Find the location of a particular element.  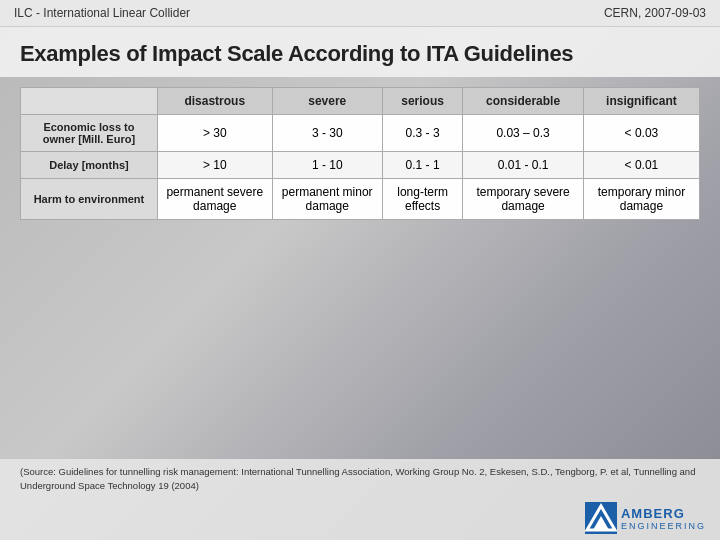

cell-0-label: Economic loss to owner [Mill. Euro] is located at coordinates (90, 134).